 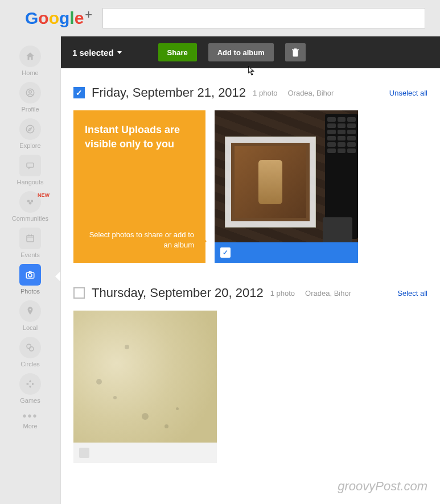 I want to click on select-all-link: Select all, so click(x=412, y=294).